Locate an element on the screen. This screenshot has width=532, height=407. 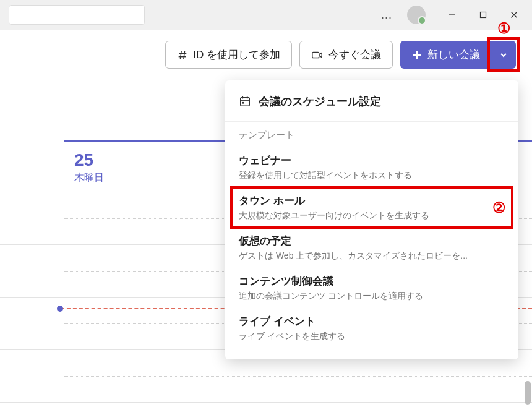
chevron-down-icon is located at coordinates (504, 55).